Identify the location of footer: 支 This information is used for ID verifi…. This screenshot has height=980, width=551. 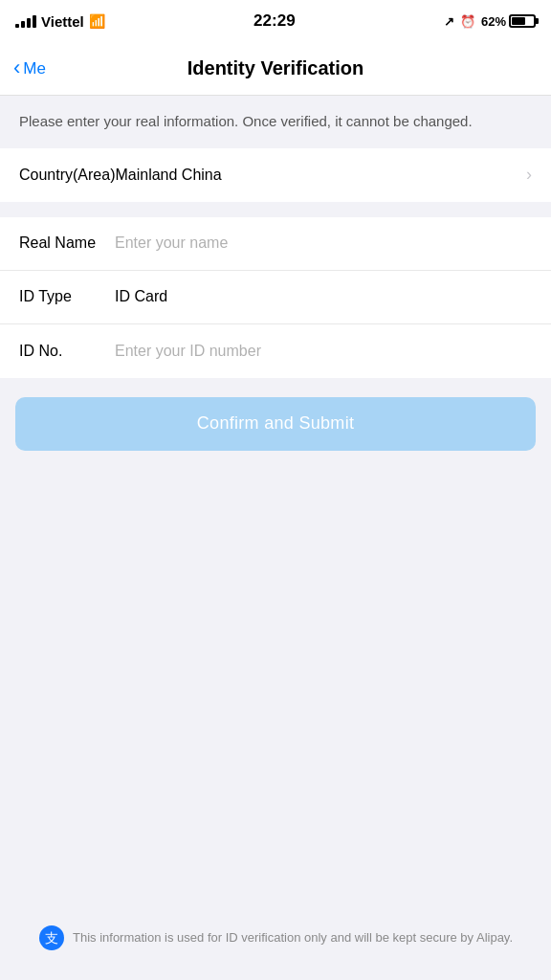
(276, 938).